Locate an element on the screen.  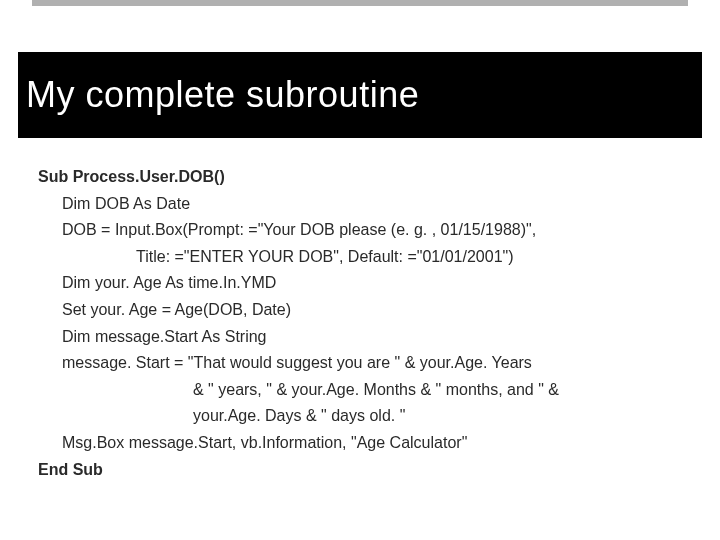
code-line: DOB = Input.Box(Prompt: ="Your DOB pleas… is located at coordinates (364, 230).